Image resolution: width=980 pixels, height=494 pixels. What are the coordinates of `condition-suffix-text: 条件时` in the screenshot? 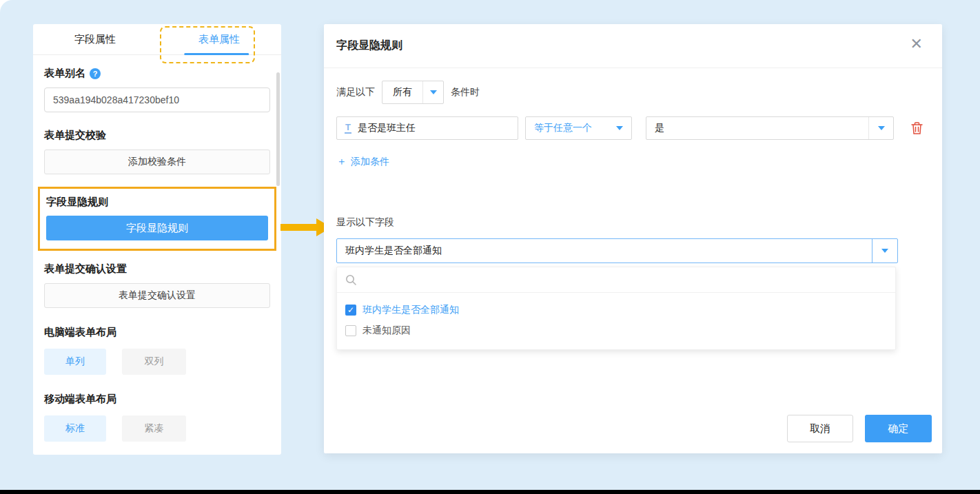 It's located at (465, 92).